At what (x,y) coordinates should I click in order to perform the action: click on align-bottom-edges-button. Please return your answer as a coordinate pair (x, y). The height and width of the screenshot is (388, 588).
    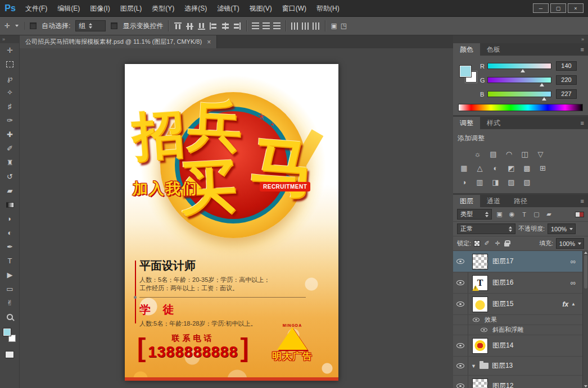
    Looking at the image, I should click on (201, 26).